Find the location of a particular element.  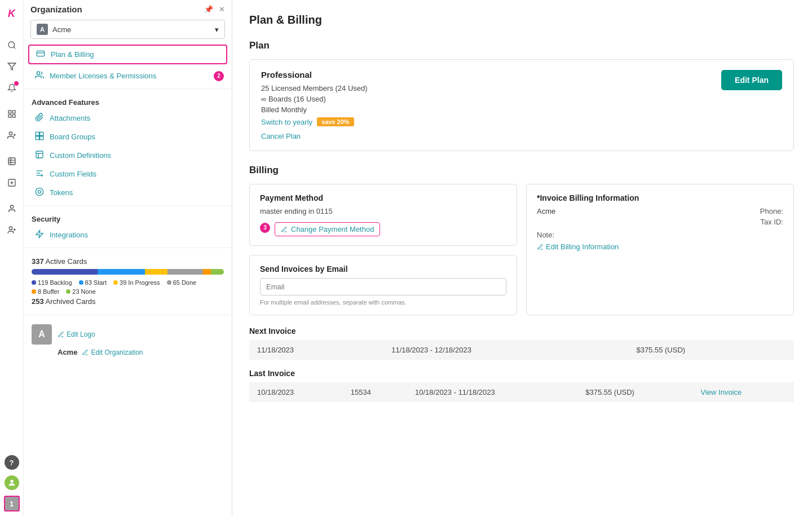

advanced-features-heading: Advanced Features is located at coordinates (127, 100).